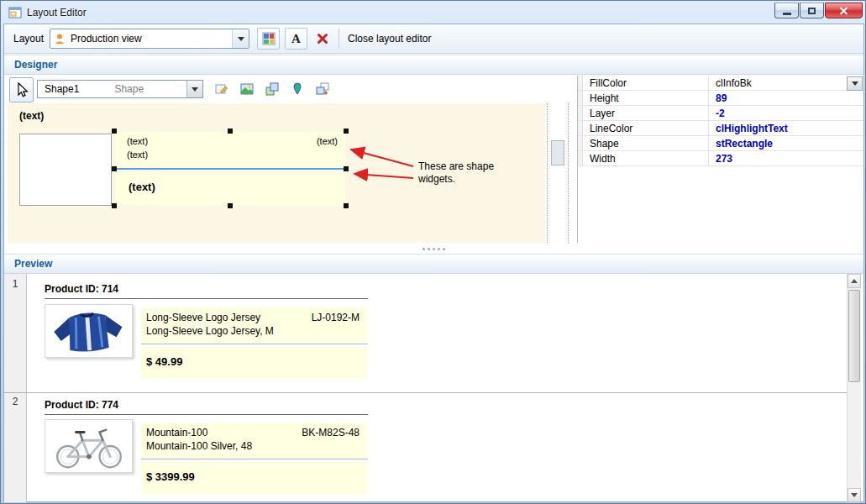  Describe the element at coordinates (811, 10) in the screenshot. I see `maximize-button` at that location.